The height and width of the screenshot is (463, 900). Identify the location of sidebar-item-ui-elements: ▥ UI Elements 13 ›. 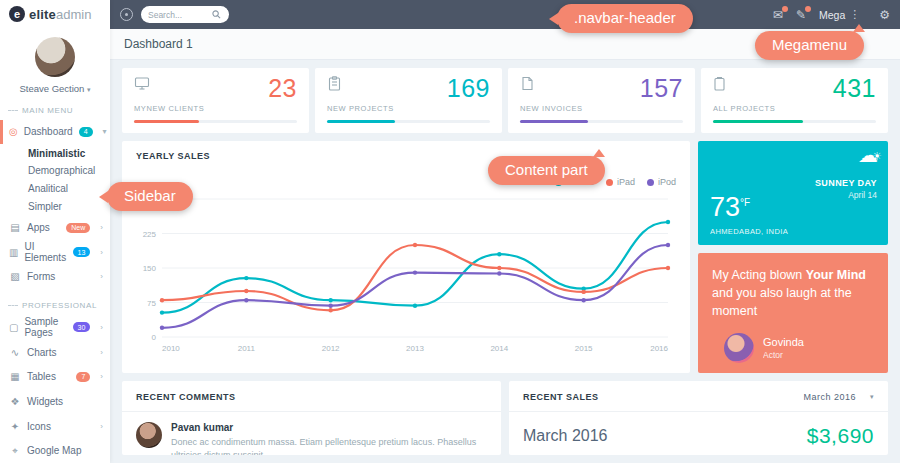
(55, 252).